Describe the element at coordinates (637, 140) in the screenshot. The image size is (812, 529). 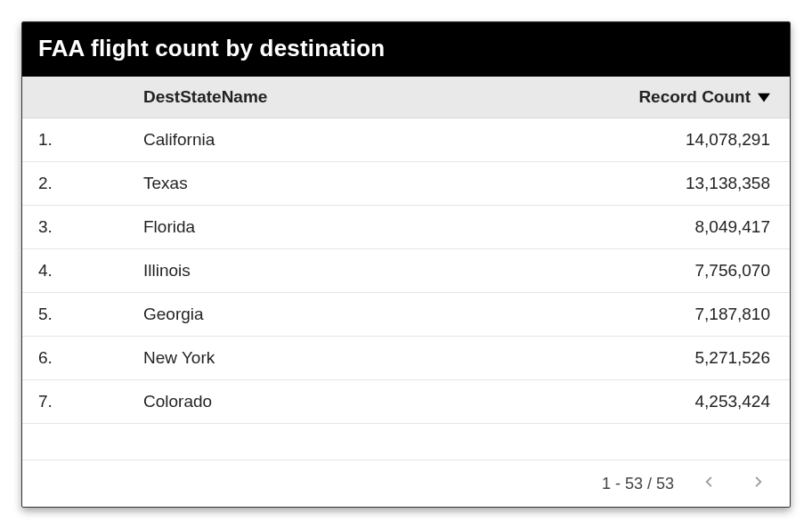
I see `row-count: 14,078,291` at that location.